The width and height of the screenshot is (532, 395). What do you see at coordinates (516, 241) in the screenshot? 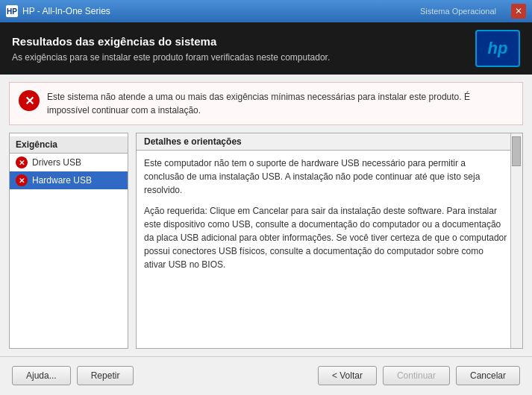
I see `scrollbar-track` at bounding box center [516, 241].